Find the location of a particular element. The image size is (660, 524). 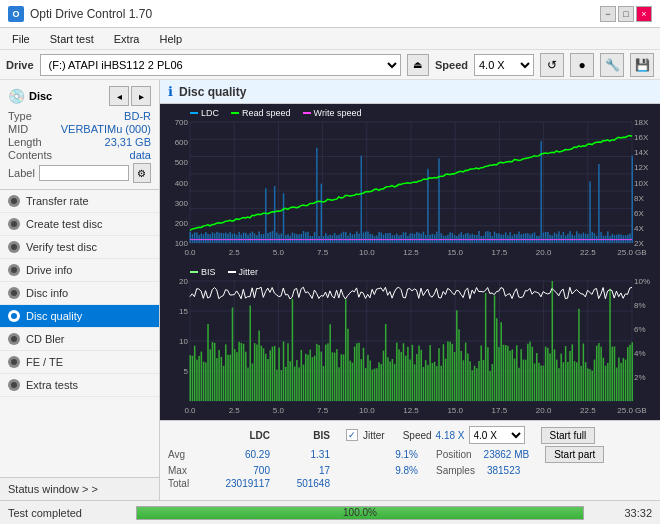

speed-col-header: Speed is located at coordinates (418, 436).